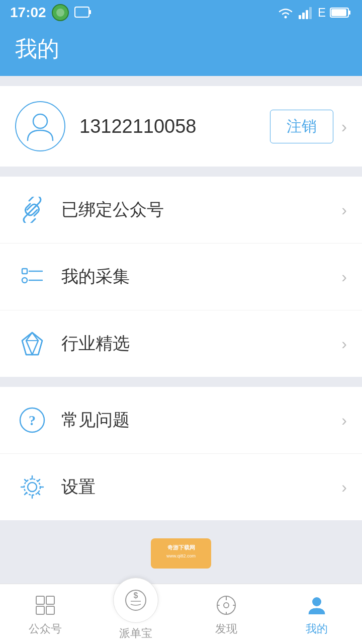 The image size is (362, 644). I want to click on bottom-gap, so click(181, 555).